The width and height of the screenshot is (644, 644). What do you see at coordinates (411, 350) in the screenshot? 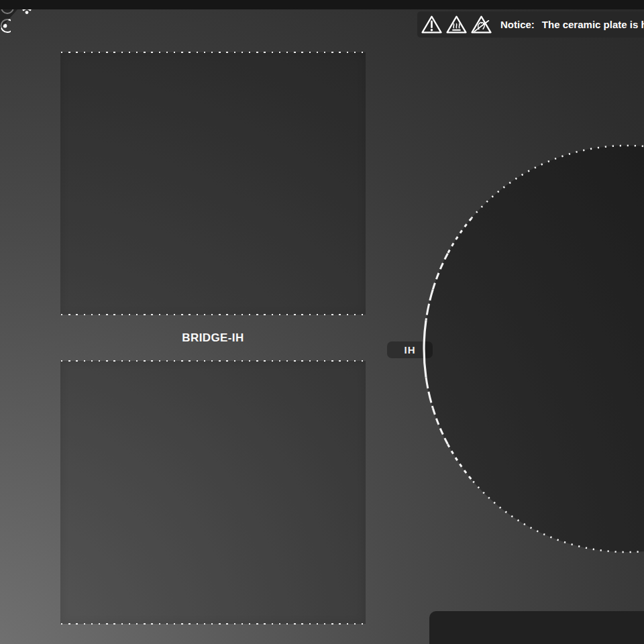
I see `round-zone-label: IH` at bounding box center [411, 350].